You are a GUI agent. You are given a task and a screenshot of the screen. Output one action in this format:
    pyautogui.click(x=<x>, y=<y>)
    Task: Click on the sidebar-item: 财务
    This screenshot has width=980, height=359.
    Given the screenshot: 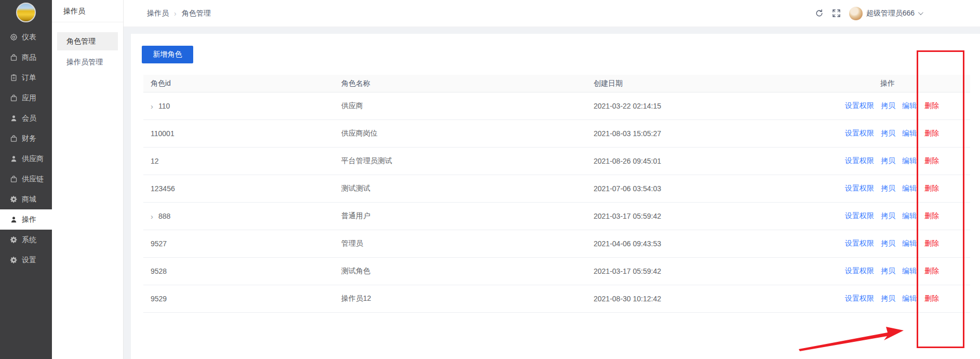 What is the action you would take?
    pyautogui.click(x=26, y=138)
    